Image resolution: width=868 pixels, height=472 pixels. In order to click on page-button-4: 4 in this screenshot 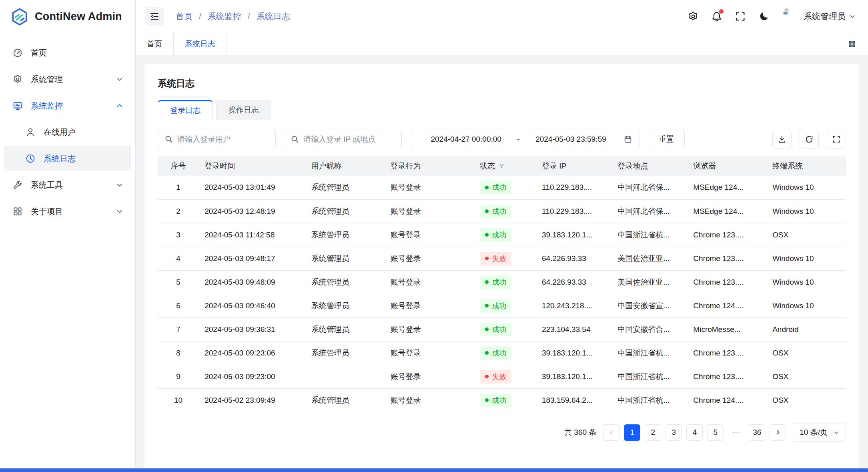, I will do `click(695, 432)`.